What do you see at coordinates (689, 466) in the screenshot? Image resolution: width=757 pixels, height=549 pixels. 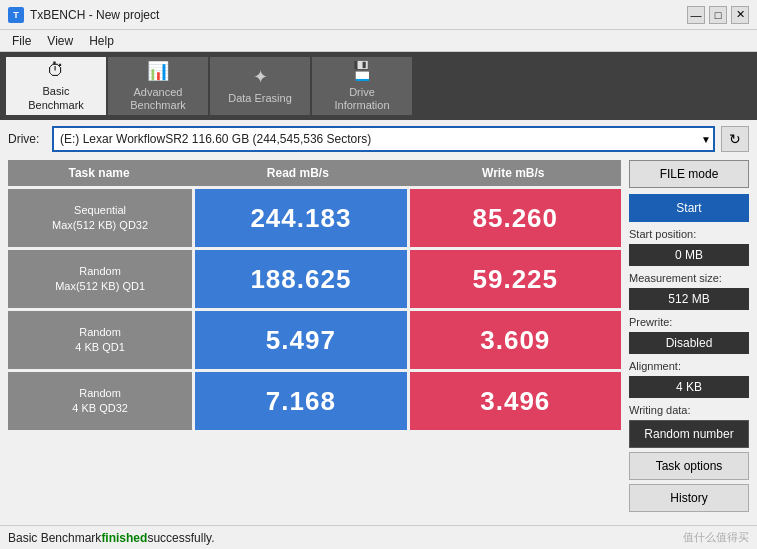 I see `task-options-button: Task options` at bounding box center [689, 466].